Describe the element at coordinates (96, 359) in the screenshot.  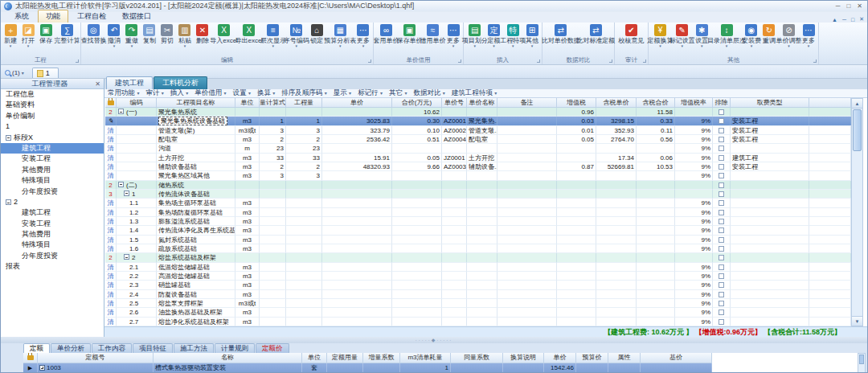
I see `quota-column-header-定额号: 定额号` at that location.